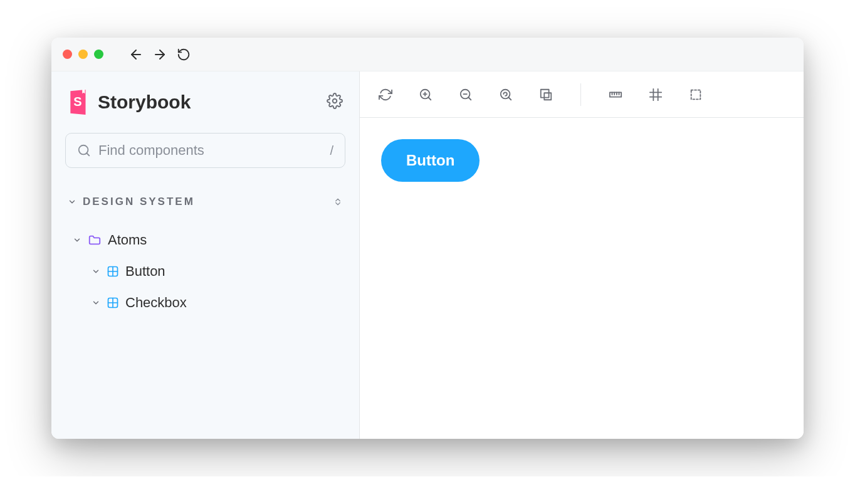  What do you see at coordinates (206, 150) in the screenshot?
I see `search-box: /` at bounding box center [206, 150].